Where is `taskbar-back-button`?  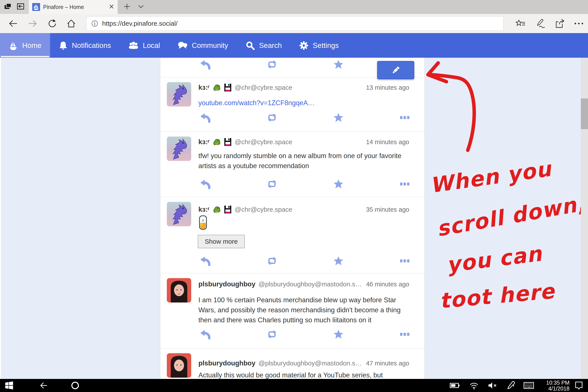 taskbar-back-button is located at coordinates (44, 386).